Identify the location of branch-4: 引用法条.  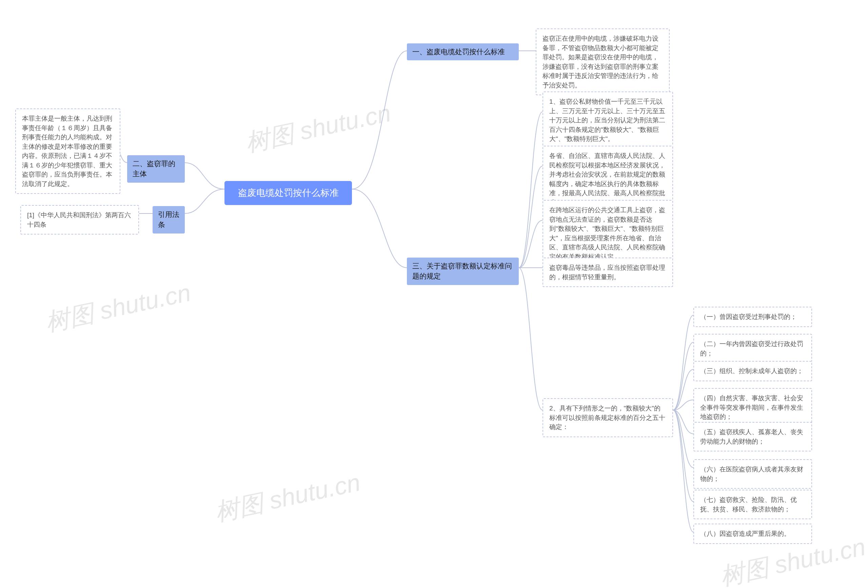
(169, 220).